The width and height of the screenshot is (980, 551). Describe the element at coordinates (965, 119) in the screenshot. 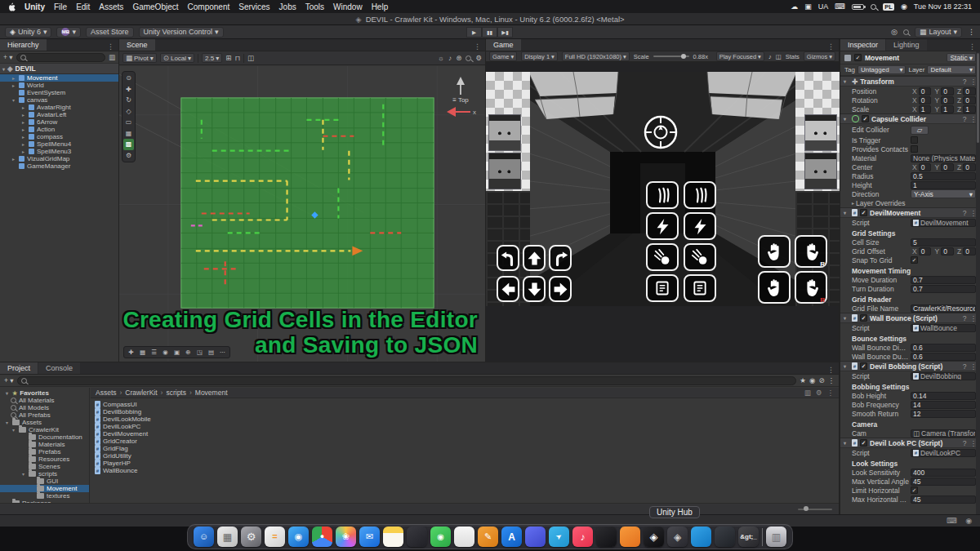

I see `help-icon: ?` at that location.